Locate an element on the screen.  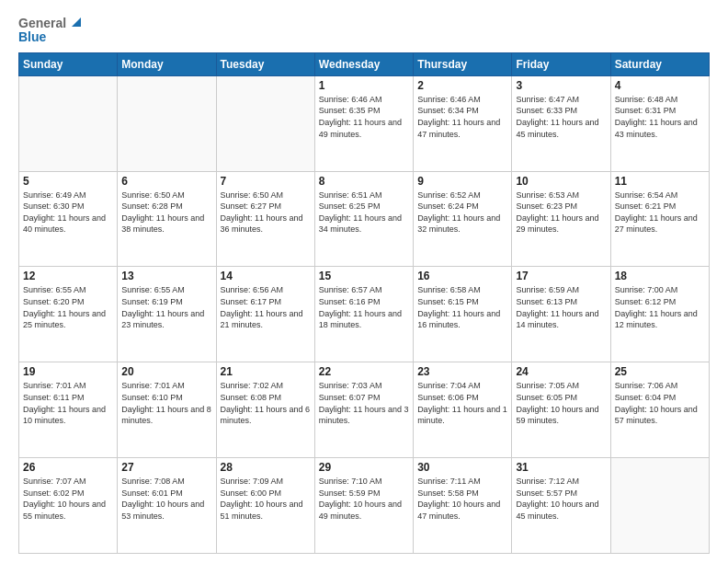
day-number: 27 is located at coordinates (166, 467).